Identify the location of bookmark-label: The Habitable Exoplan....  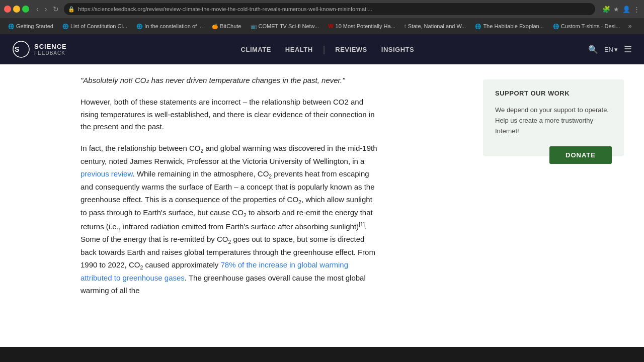
(513, 26).